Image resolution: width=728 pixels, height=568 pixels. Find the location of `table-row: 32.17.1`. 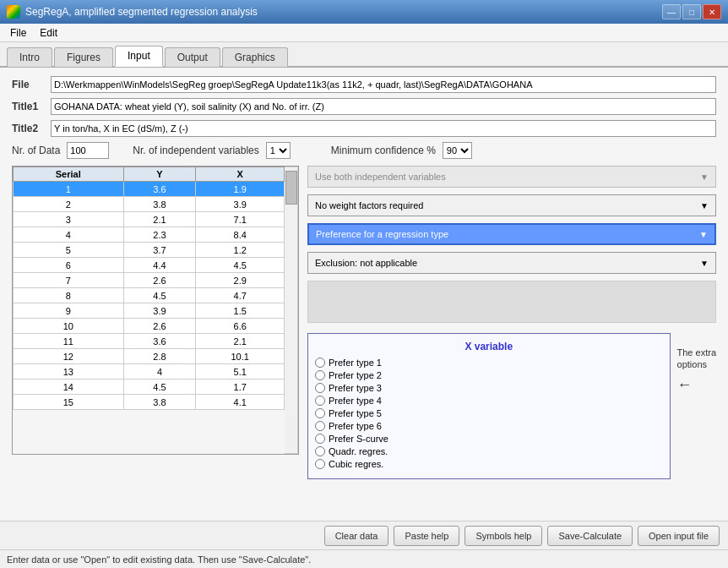

table-row: 32.17.1 is located at coordinates (149, 220).